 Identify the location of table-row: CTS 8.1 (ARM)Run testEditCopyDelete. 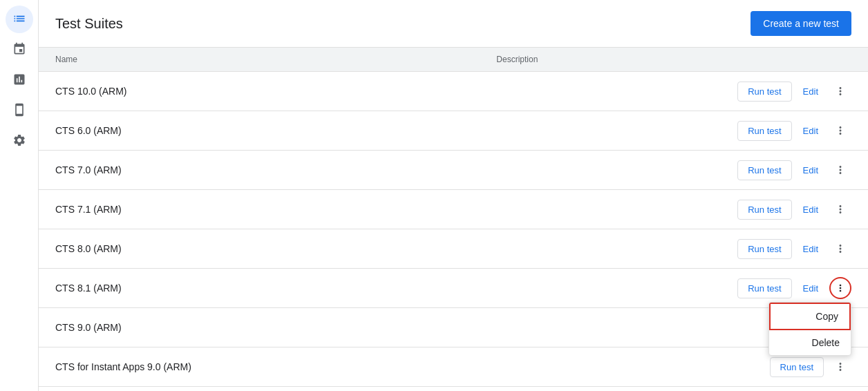
(453, 289).